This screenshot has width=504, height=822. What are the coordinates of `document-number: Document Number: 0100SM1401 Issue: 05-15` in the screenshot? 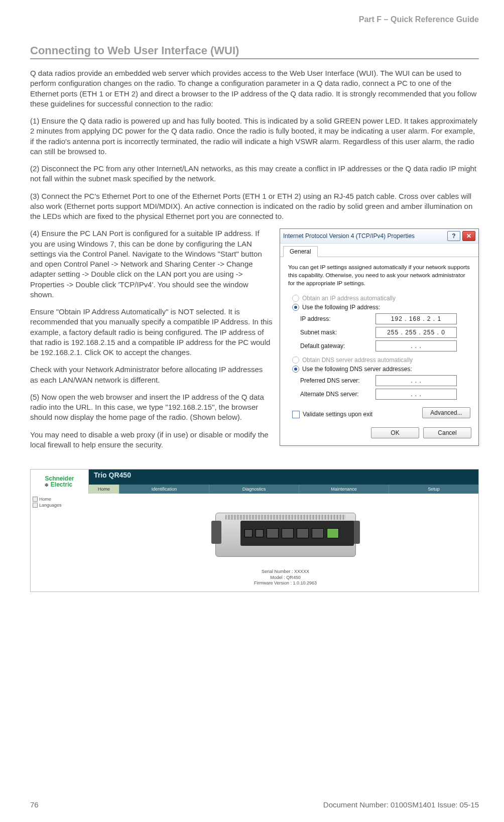 It's located at (401, 804).